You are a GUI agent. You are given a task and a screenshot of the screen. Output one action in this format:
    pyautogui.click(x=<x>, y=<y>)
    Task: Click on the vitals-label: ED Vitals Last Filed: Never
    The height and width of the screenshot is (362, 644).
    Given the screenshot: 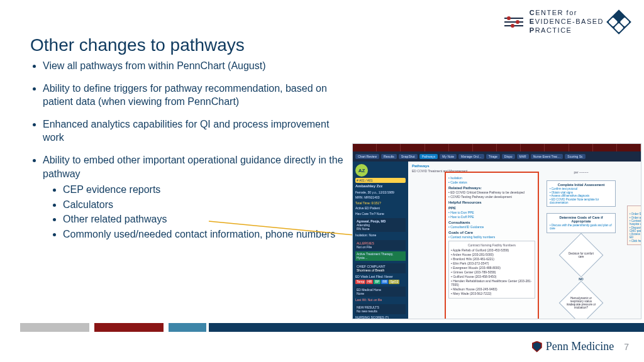 What is the action you would take?
    pyautogui.click(x=380, y=277)
    